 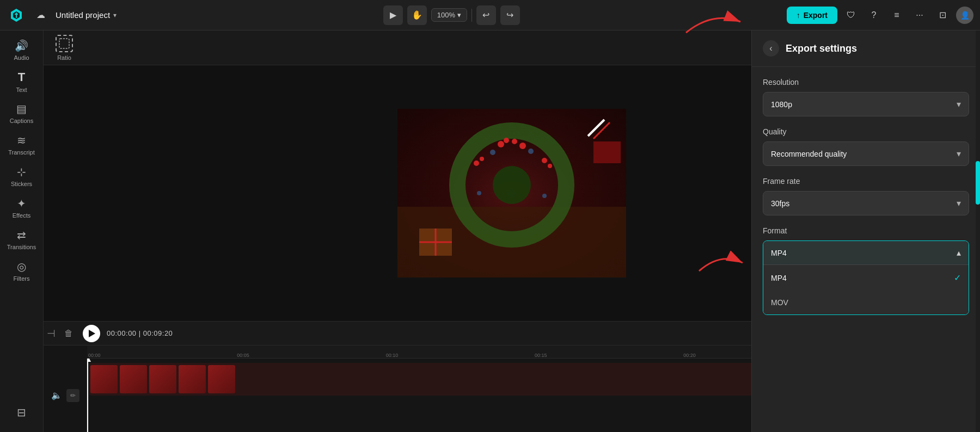 I want to click on sidebar-item-effects: ✦ Effects, so click(x=22, y=208).